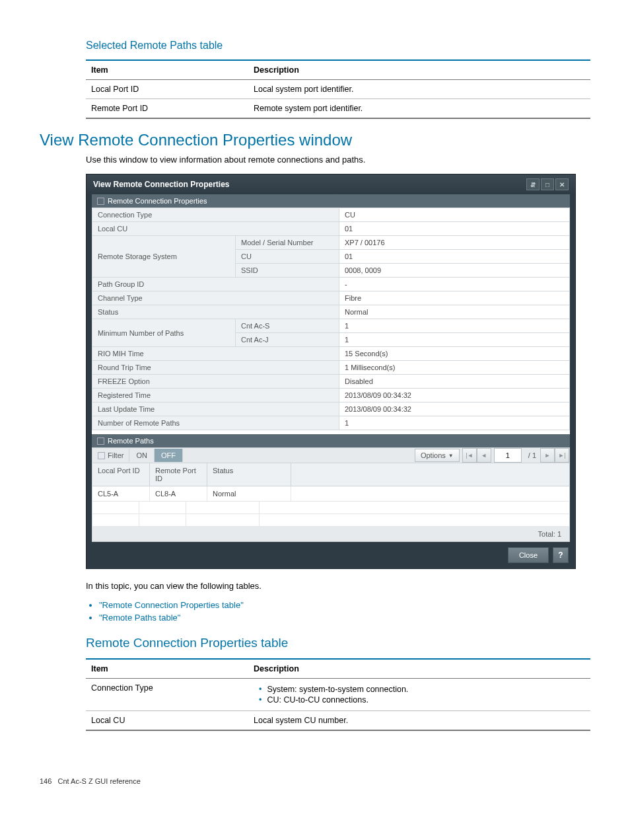 The height and width of the screenshot is (840, 630). I want to click on section-header-props: Remote Connection Properties, so click(331, 201).